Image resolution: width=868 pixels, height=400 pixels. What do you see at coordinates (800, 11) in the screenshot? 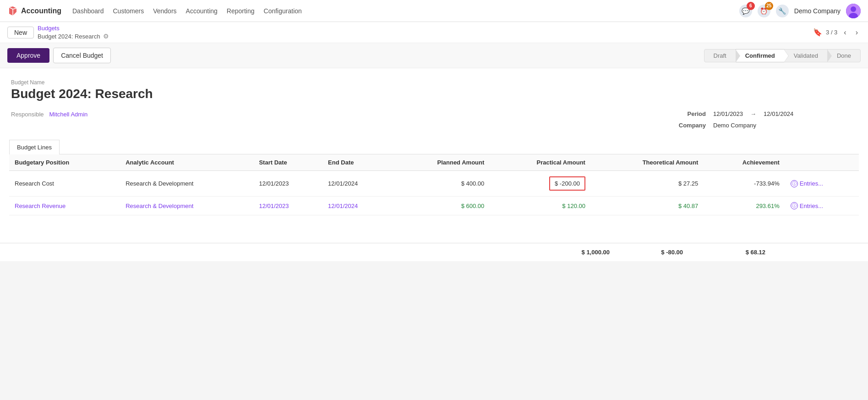
I see `nav-right: 💬 6 ⏰ 25 🔧 Demo Company` at bounding box center [800, 11].